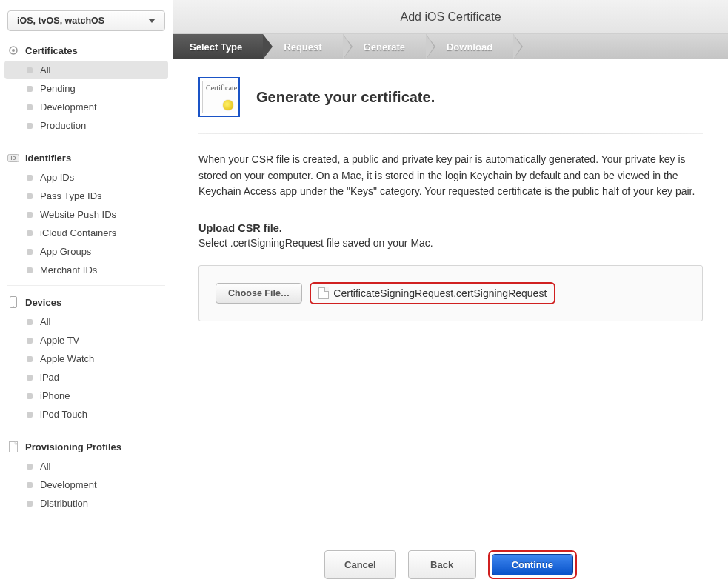  Describe the element at coordinates (73, 447) in the screenshot. I see `section-title: Provisioning Profiles` at that location.